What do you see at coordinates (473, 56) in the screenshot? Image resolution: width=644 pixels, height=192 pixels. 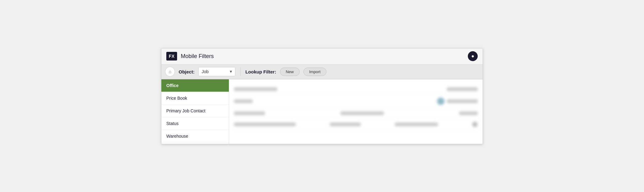 I see `user-icon: ●` at bounding box center [473, 56].